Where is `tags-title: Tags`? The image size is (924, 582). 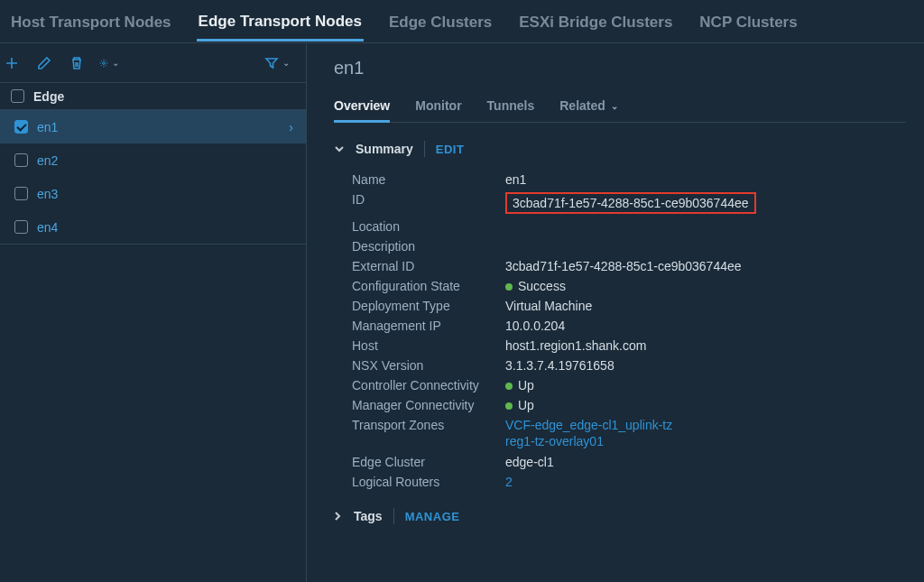
tags-title: Tags is located at coordinates (368, 516).